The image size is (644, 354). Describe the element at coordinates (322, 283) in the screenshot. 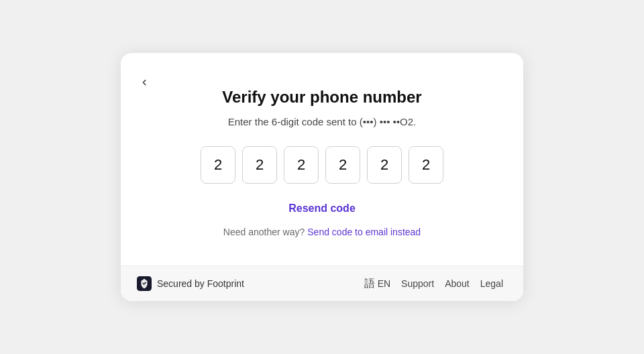

I see `card-footer: Secured by Footprint 語 EN Support About …` at that location.